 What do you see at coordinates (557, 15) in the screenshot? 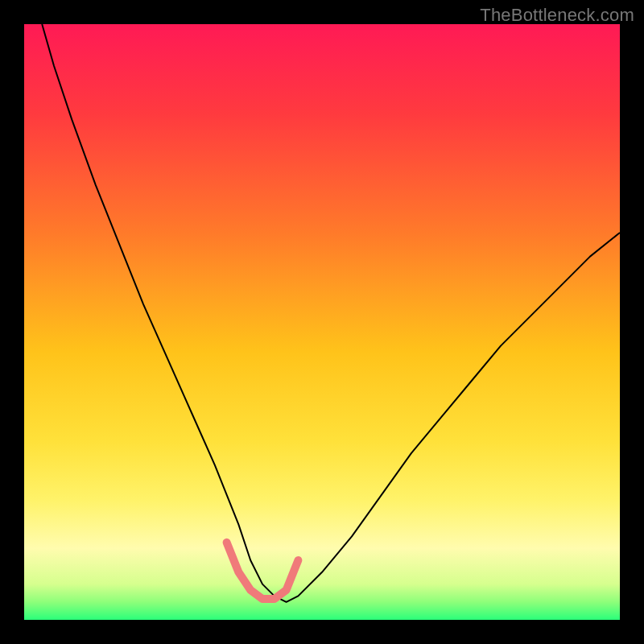
I see `watermark-text: TheBottleneck.com` at bounding box center [557, 15].